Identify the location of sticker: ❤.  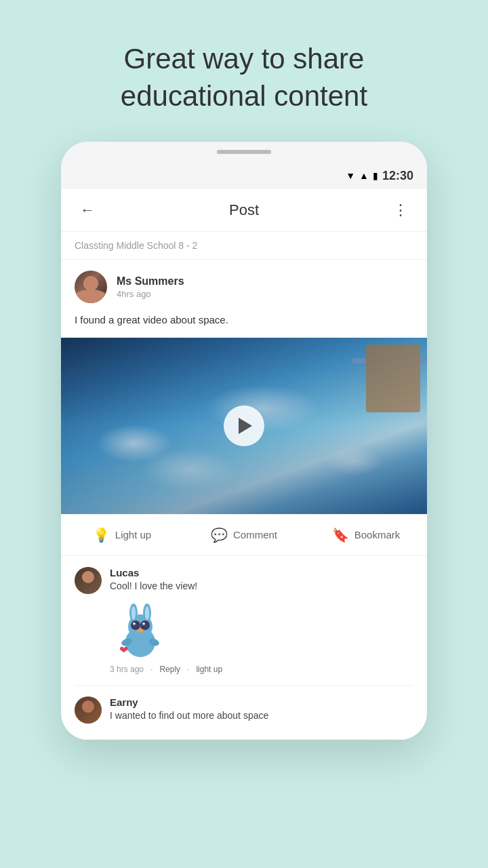
(140, 629).